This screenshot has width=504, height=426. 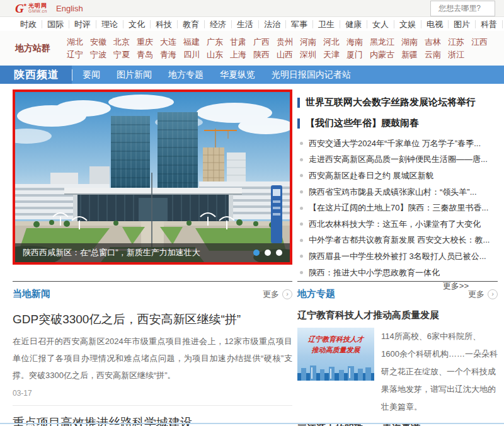 What do you see at coordinates (354, 24) in the screenshot?
I see `main-nav-item: 健康` at bounding box center [354, 24].